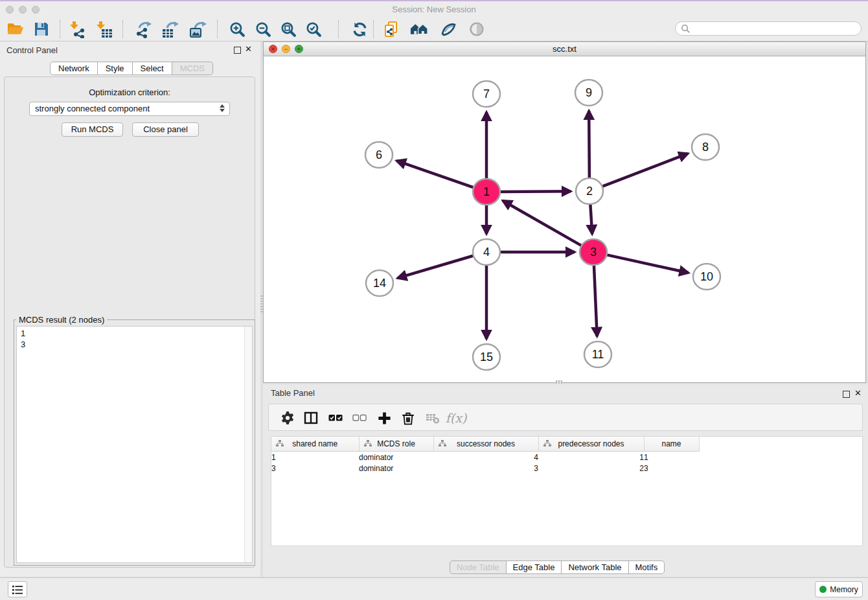 The width and height of the screenshot is (868, 600). Describe the element at coordinates (130, 109) in the screenshot. I see `criterion-select: strongly connected component` at that location.